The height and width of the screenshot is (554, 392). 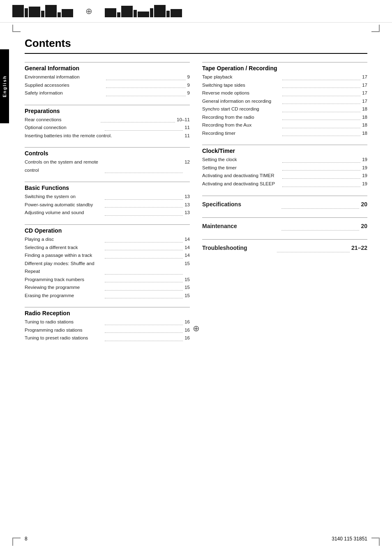 I want to click on section-radio-reception: Radio Reception Tuning to radio stations…, so click(x=107, y=325).